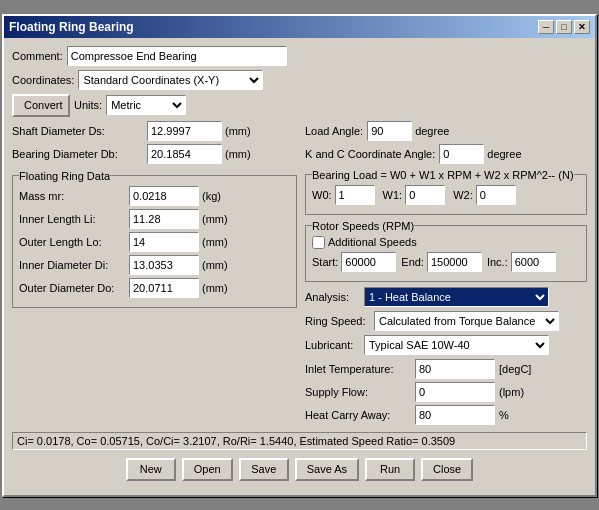 This screenshot has width=599, height=510. I want to click on shaft-diameter-input, so click(184, 131).